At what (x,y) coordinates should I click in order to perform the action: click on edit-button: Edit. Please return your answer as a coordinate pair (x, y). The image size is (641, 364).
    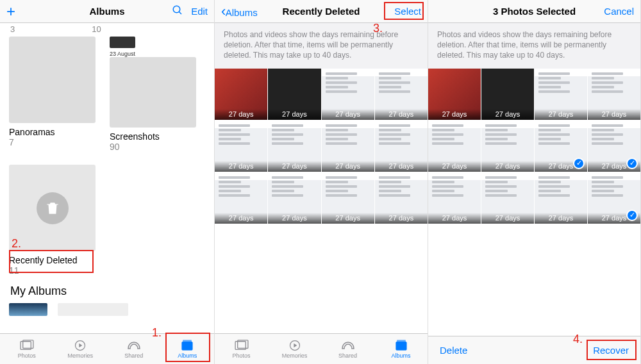
    Looking at the image, I should click on (199, 12).